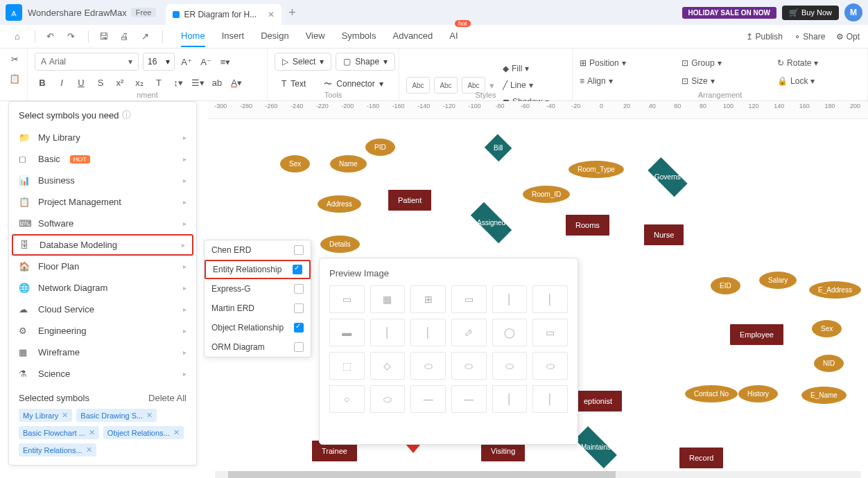 The height and width of the screenshot is (478, 868). Describe the element at coordinates (236, 82) in the screenshot. I see `fontcolor-icon: A▾` at that location.